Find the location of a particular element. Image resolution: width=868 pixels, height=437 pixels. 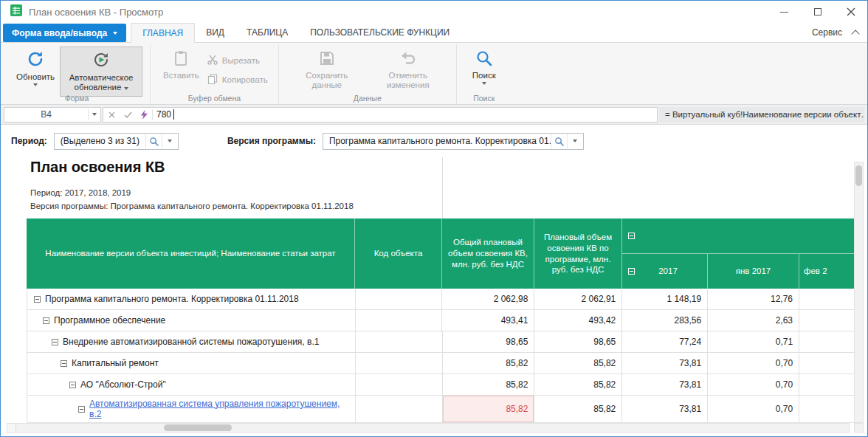

cell-name: АО "Абсолют-Строй" is located at coordinates (192, 385).